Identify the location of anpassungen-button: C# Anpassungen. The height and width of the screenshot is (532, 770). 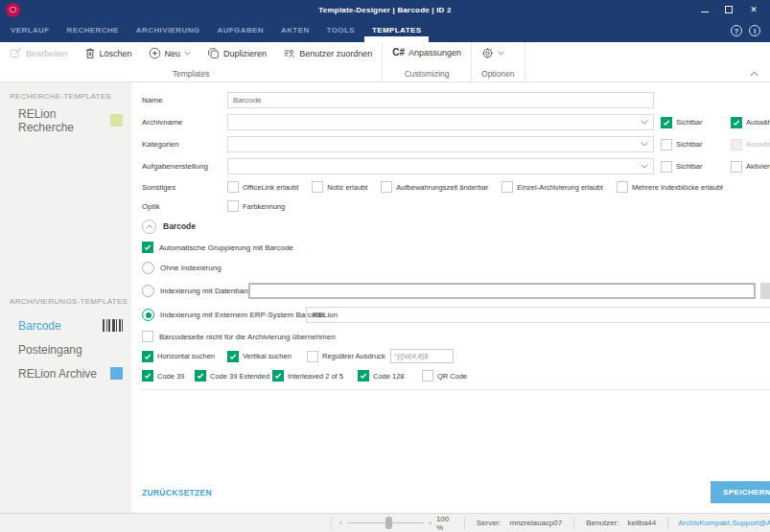
(427, 52).